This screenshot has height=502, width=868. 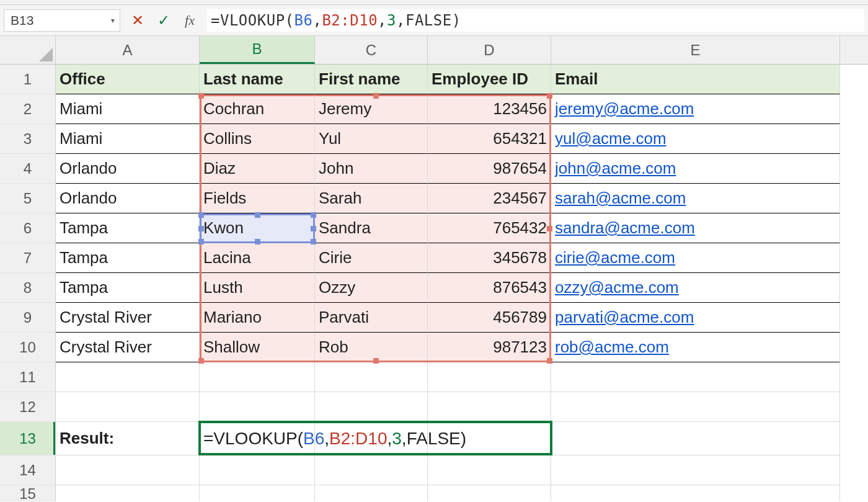 What do you see at coordinates (257, 377) in the screenshot?
I see `cell-B11` at bounding box center [257, 377].